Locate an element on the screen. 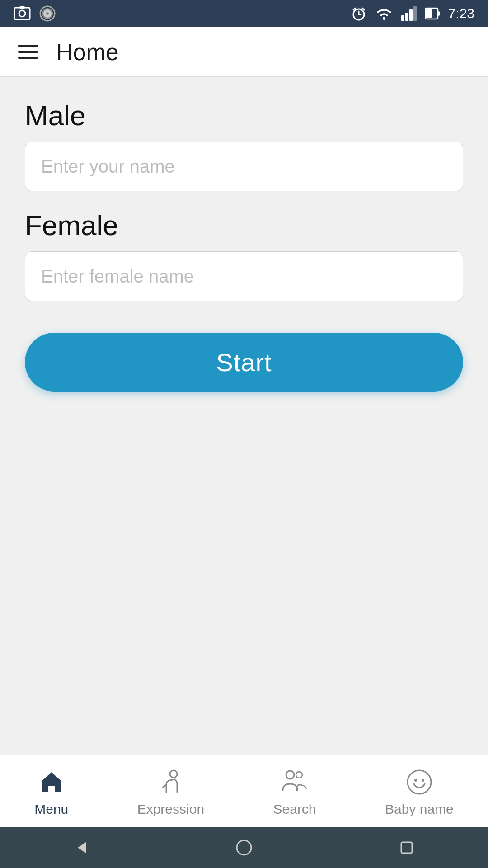  alarm-icon is located at coordinates (359, 14).